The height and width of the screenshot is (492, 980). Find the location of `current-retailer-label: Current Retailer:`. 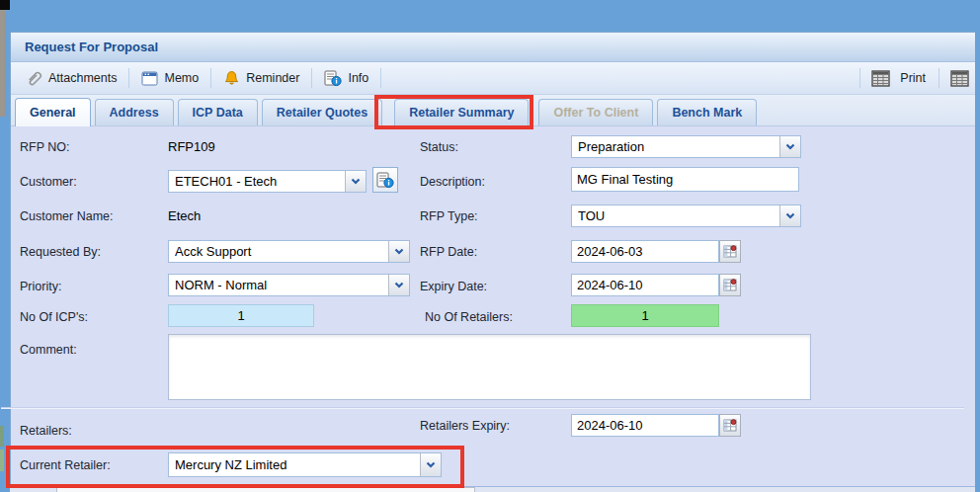

current-retailer-label: Current Retailer: is located at coordinates (65, 465).